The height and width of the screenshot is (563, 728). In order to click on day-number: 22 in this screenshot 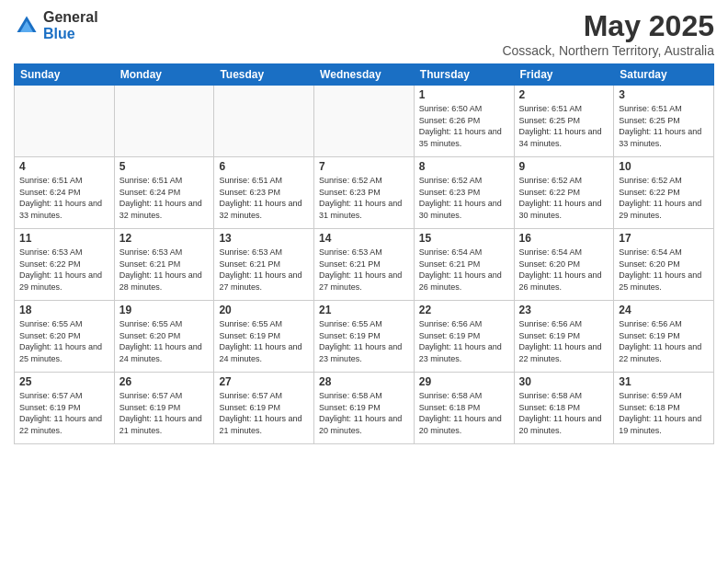, I will do `click(464, 310)`.